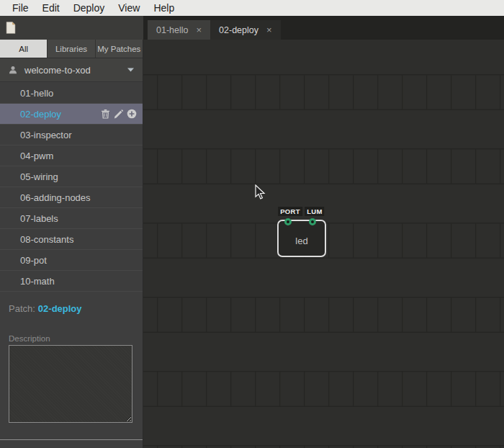 The image size is (504, 448). What do you see at coordinates (130, 8) in the screenshot?
I see `menu-view: View` at bounding box center [130, 8].